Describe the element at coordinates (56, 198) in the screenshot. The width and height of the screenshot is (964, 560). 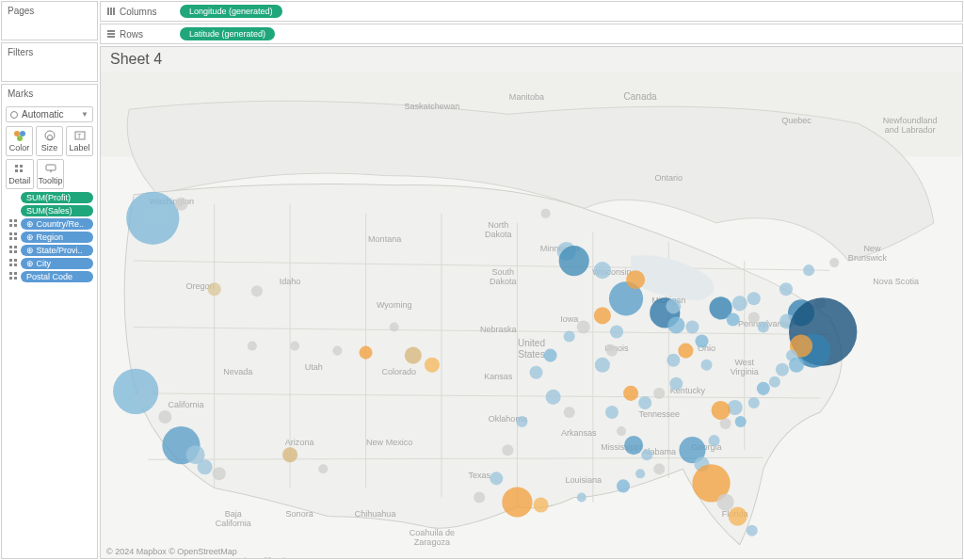
I see `marks-pill-0: SUM(Profit)` at that location.